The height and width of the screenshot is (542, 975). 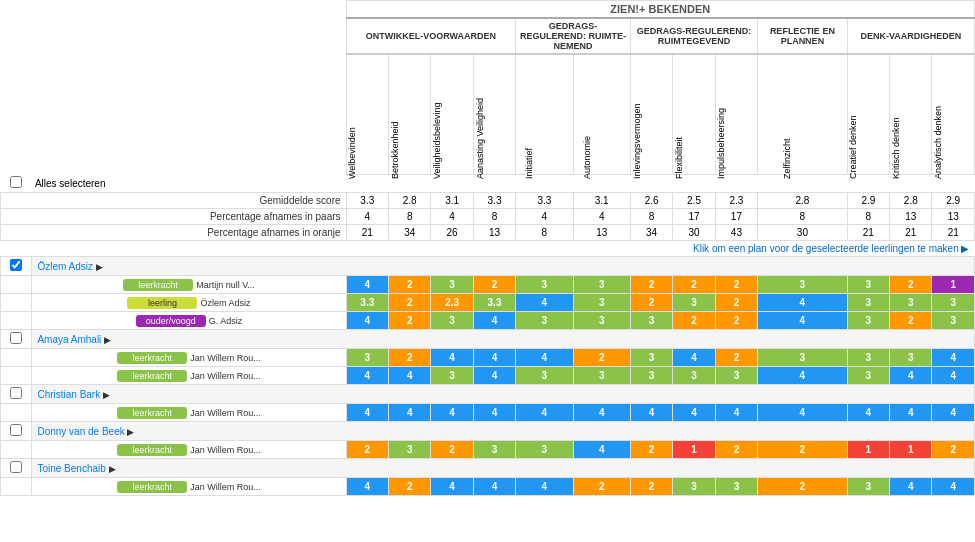 What do you see at coordinates (651, 201) in the screenshot?
I see `avg-6: 2.6` at bounding box center [651, 201].